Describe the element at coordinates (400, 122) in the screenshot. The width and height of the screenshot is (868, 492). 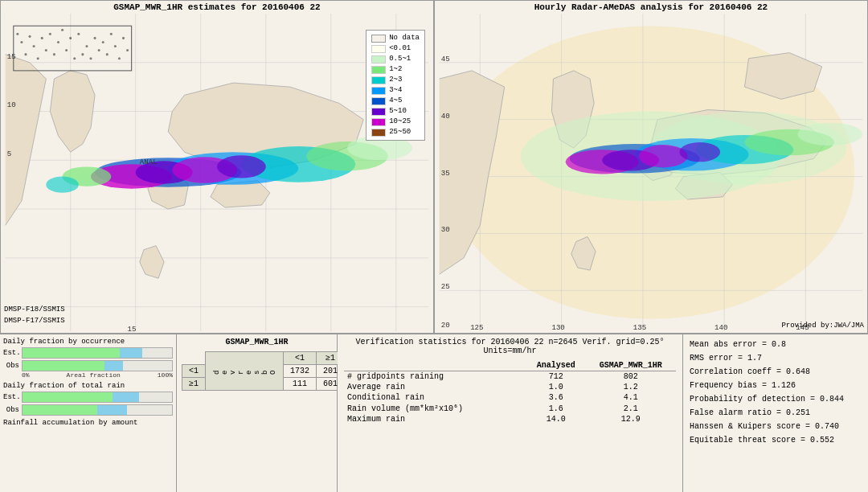
I see `legend-label-10: 10~25` at that location.